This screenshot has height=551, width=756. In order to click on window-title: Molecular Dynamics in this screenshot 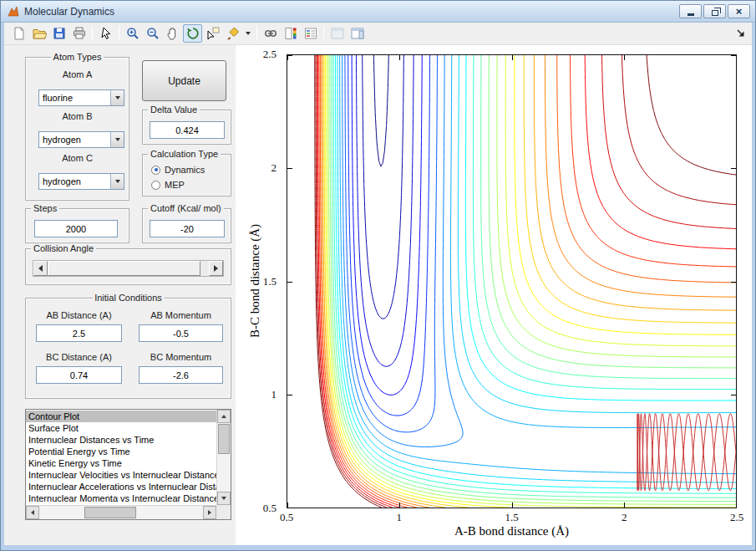, I will do `click(69, 12)`.